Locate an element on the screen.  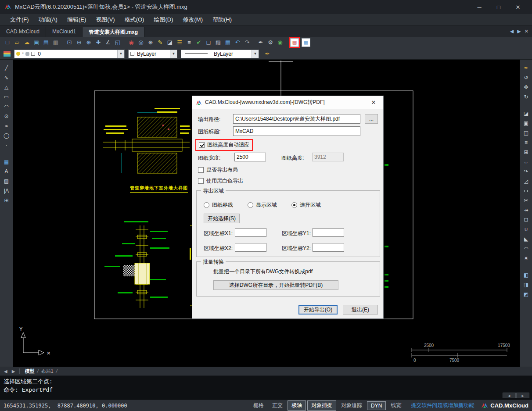
menu-function: 功能(A) is located at coordinates (48, 20).